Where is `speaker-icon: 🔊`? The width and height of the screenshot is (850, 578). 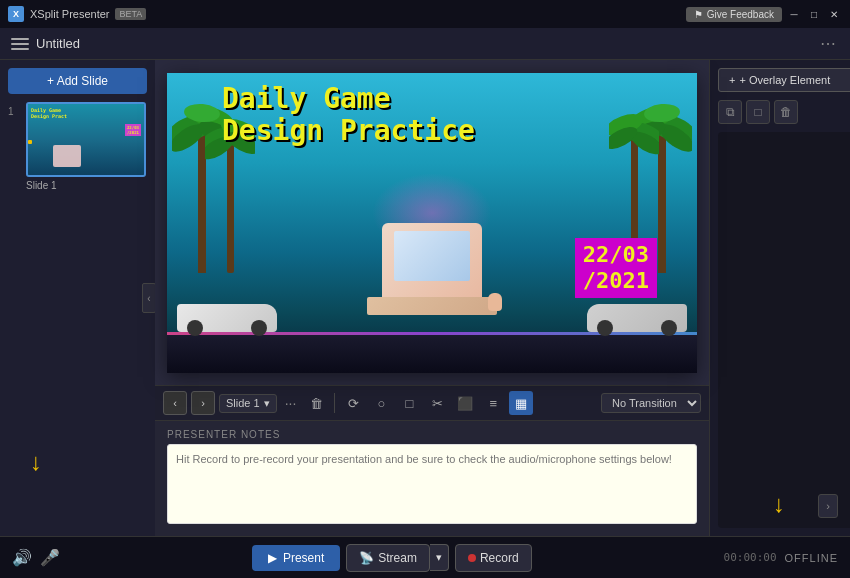
speaker-icon: 🔊 is located at coordinates (22, 558).